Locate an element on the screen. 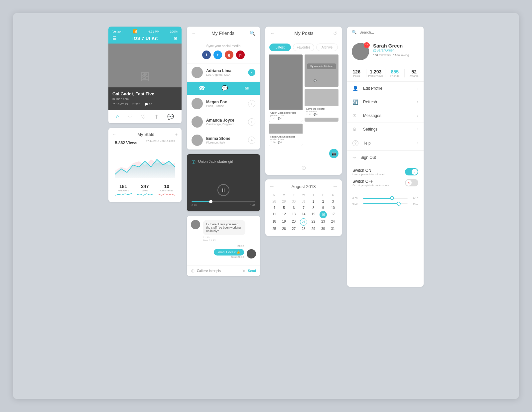 The width and height of the screenshot is (532, 412). search-input is located at coordinates (389, 32).